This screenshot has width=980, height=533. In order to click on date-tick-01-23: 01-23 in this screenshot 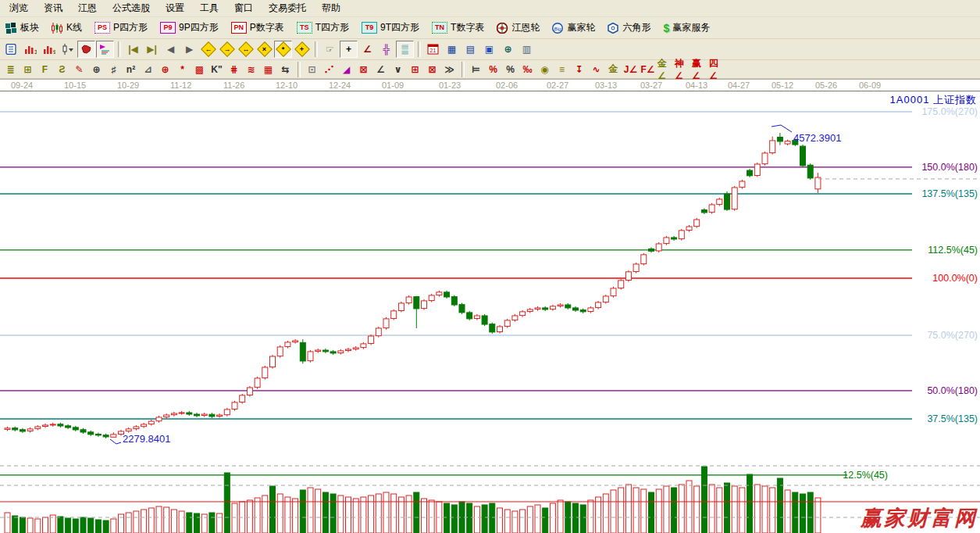, I will do `click(450, 85)`.